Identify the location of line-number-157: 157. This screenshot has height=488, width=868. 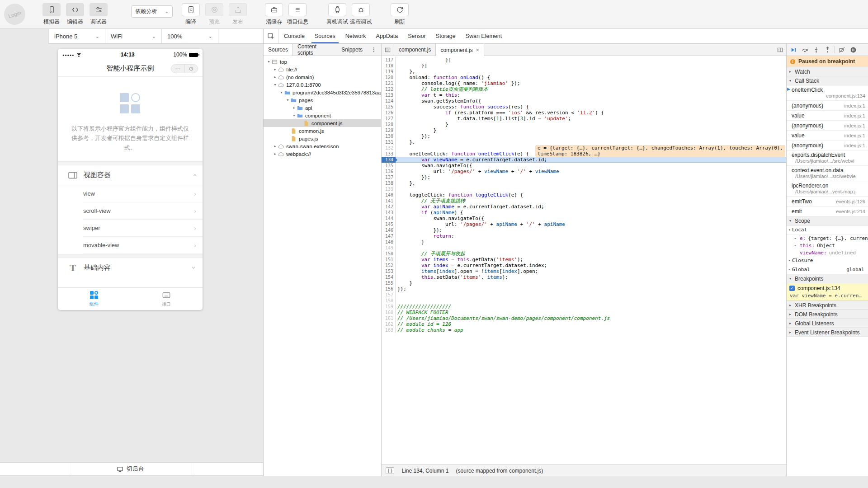
(389, 295).